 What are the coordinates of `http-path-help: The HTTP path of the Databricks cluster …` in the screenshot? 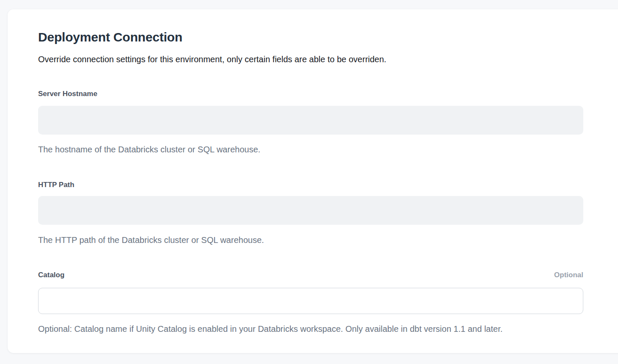 It's located at (311, 240).